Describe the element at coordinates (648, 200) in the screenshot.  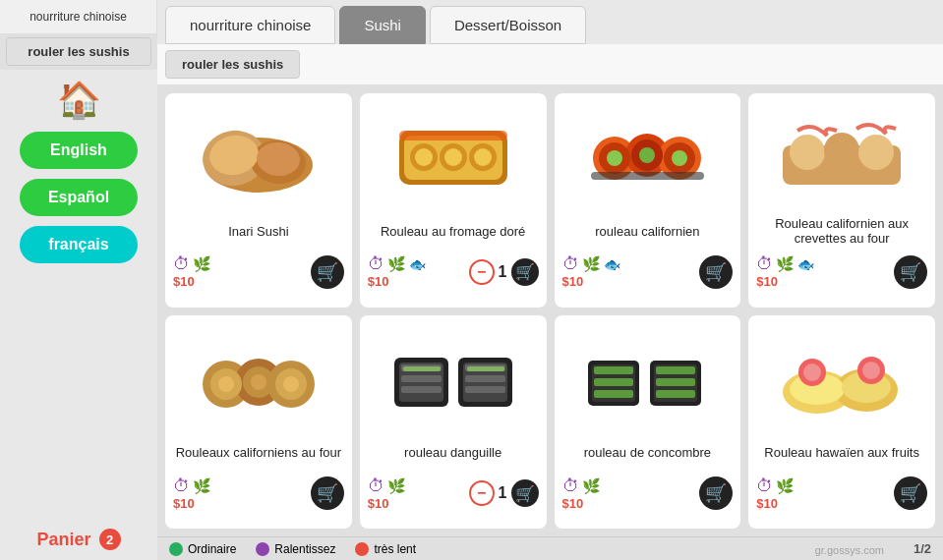
I see `product-card-3: rouleau californien ⏱🌿🐟 $10 🛒` at that location.